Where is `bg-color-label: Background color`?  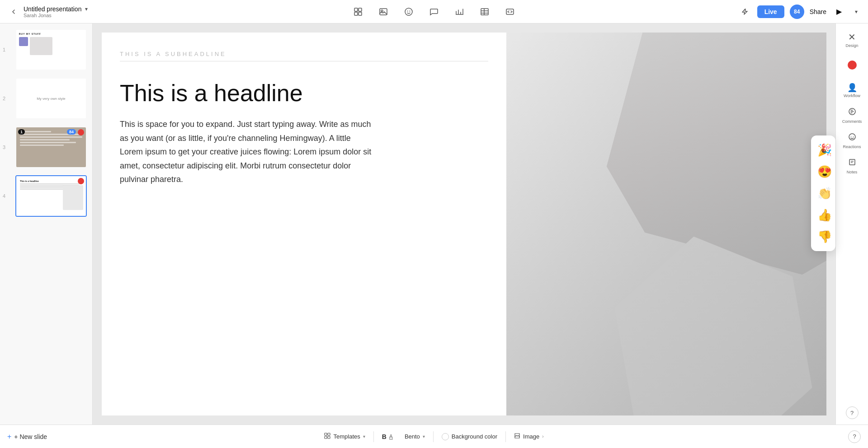
bg-color-label: Background color is located at coordinates (475, 436).